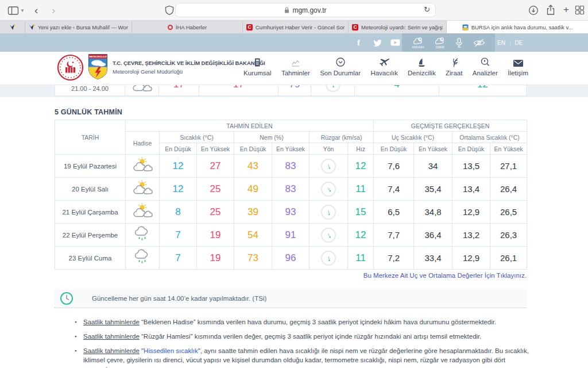  What do you see at coordinates (454, 62) in the screenshot?
I see `wheat-icon` at bounding box center [454, 62].